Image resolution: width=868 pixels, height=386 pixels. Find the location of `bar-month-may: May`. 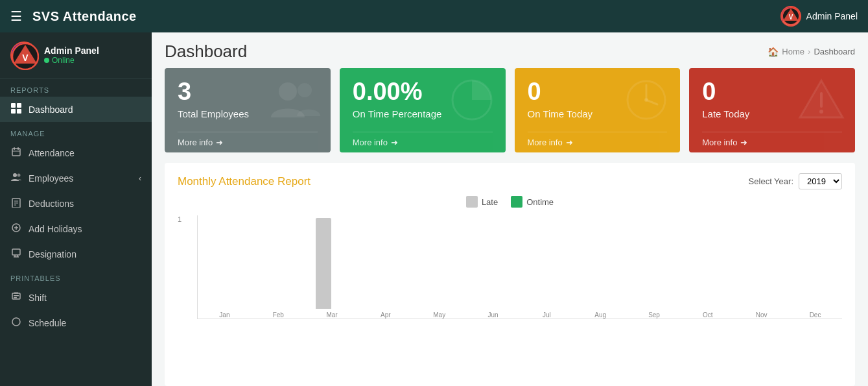

bar-month-may: May is located at coordinates (440, 315).